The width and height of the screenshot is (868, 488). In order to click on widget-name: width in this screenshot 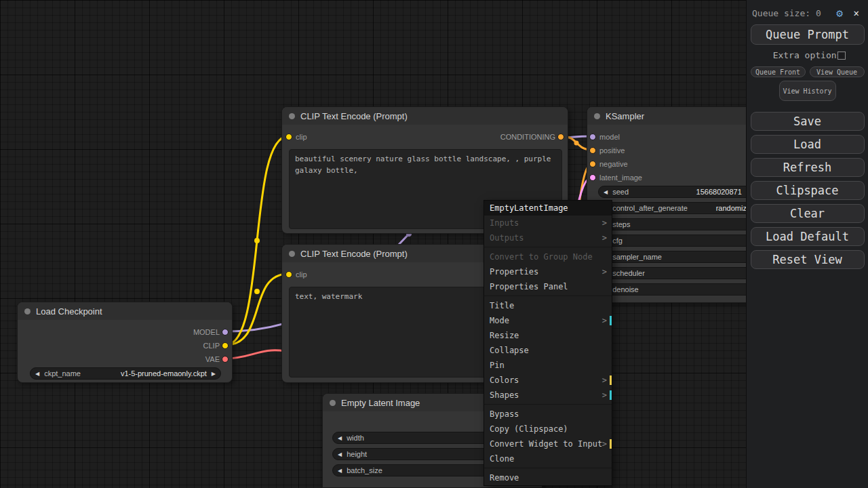, I will do `click(355, 438)`.